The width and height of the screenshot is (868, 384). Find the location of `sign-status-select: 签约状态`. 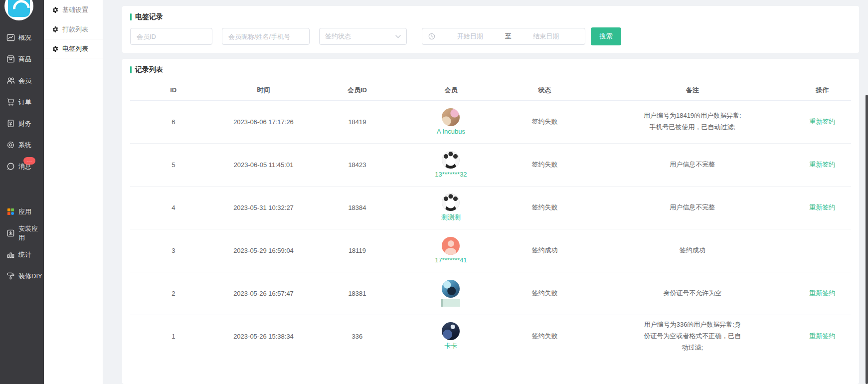

sign-status-select: 签约状态 is located at coordinates (363, 36).